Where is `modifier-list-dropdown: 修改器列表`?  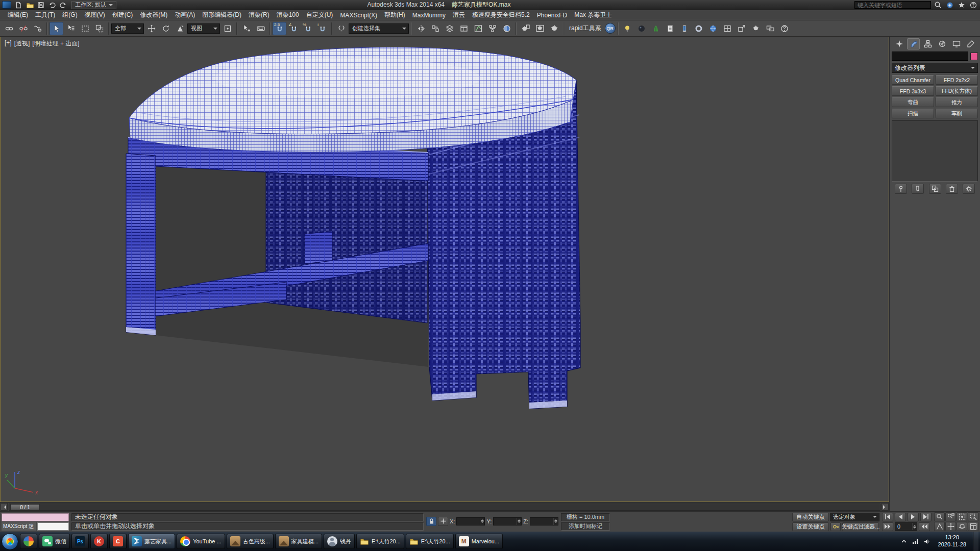 modifier-list-dropdown: 修改器列表 is located at coordinates (935, 68).